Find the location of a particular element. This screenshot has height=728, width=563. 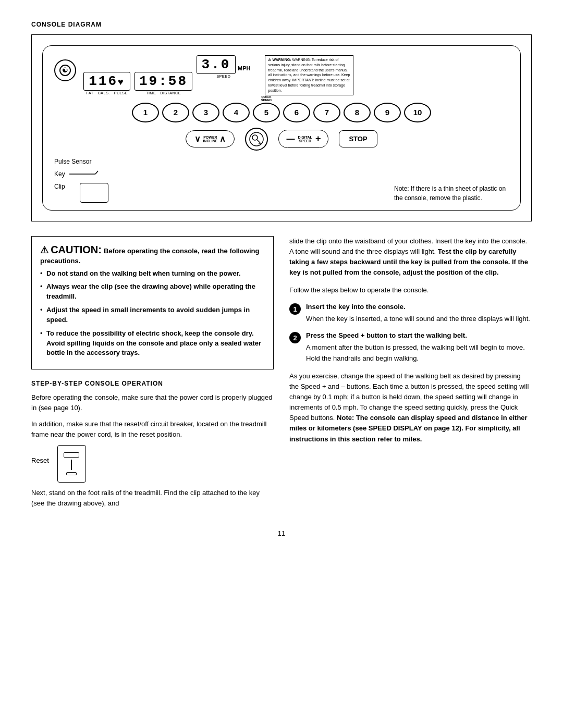

incline-up-icon: ∧ is located at coordinates (223, 139).